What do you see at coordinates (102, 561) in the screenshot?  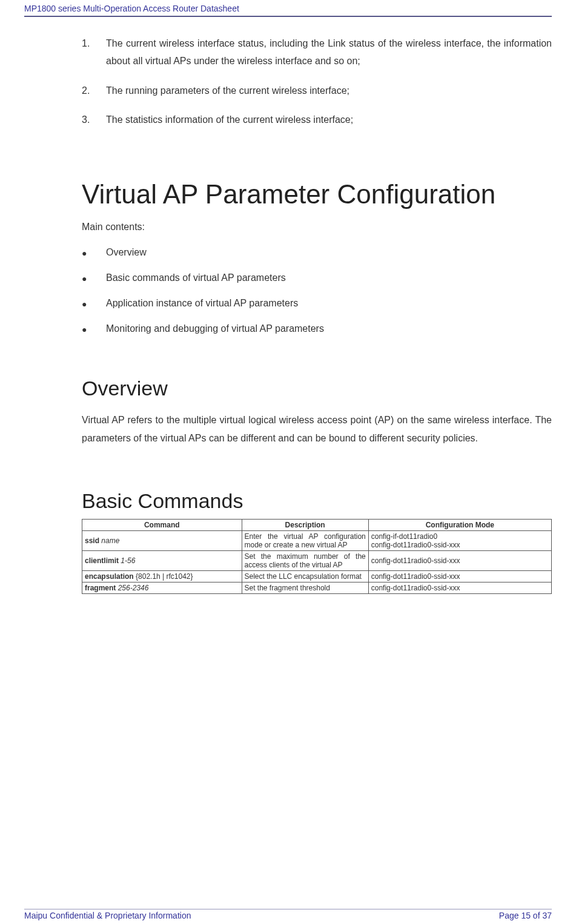 I see `cmd-bold: clientlimit` at bounding box center [102, 561].